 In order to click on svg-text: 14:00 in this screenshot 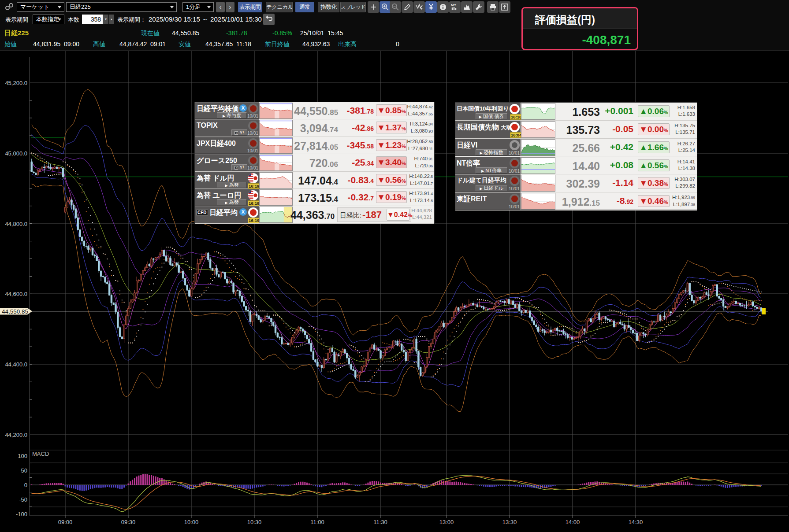, I will do `click(573, 522)`.